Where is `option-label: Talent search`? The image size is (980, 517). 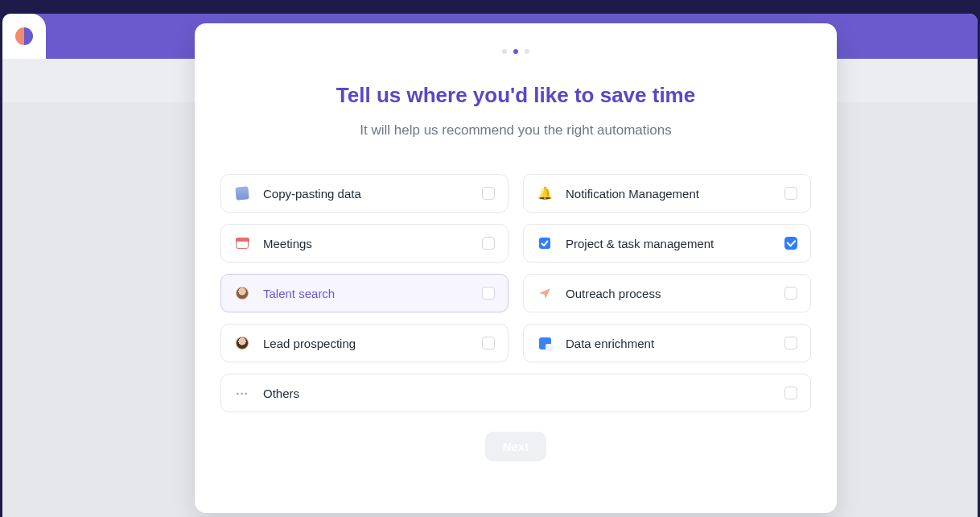
option-label: Talent search is located at coordinates (373, 293).